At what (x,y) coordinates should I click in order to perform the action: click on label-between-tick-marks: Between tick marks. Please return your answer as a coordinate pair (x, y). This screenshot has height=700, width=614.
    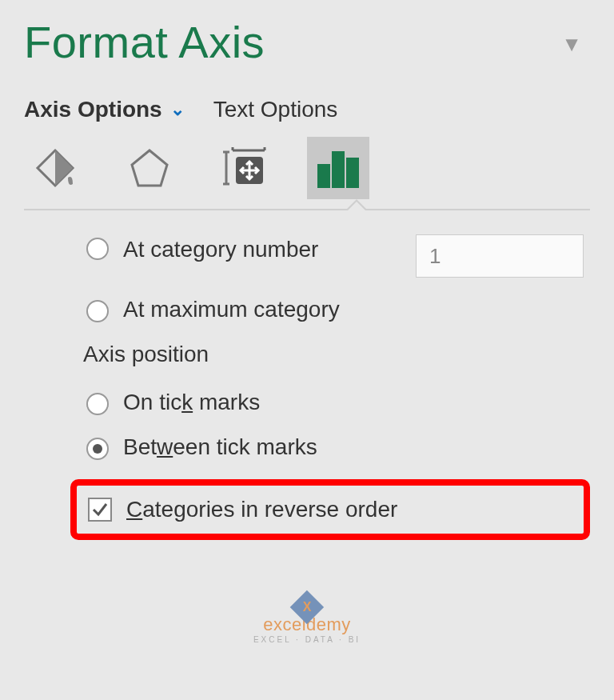
    Looking at the image, I should click on (221, 447).